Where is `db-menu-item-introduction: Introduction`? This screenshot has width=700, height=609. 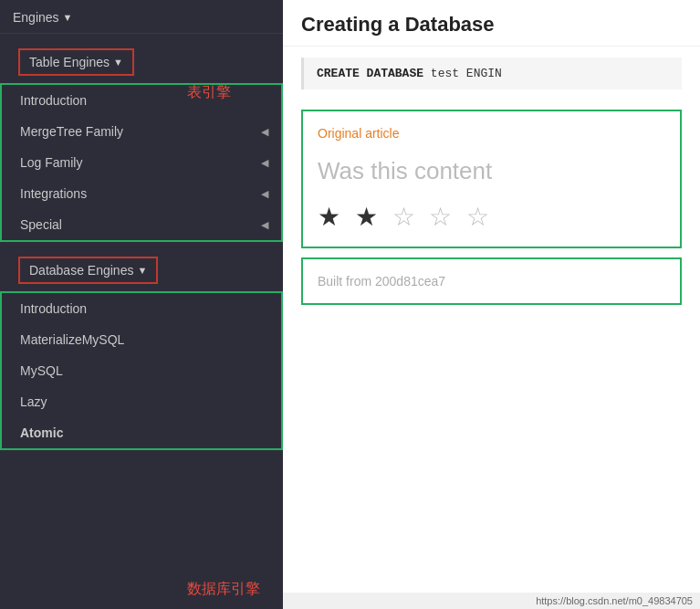
db-menu-item-introduction: Introduction is located at coordinates (141, 309).